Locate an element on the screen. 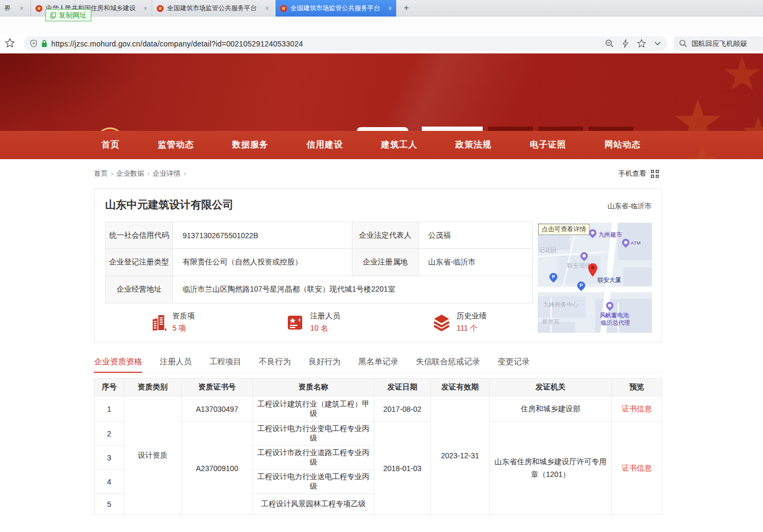 This screenshot has width=763, height=532. nav-item-site-news: 网站动态 is located at coordinates (623, 145).